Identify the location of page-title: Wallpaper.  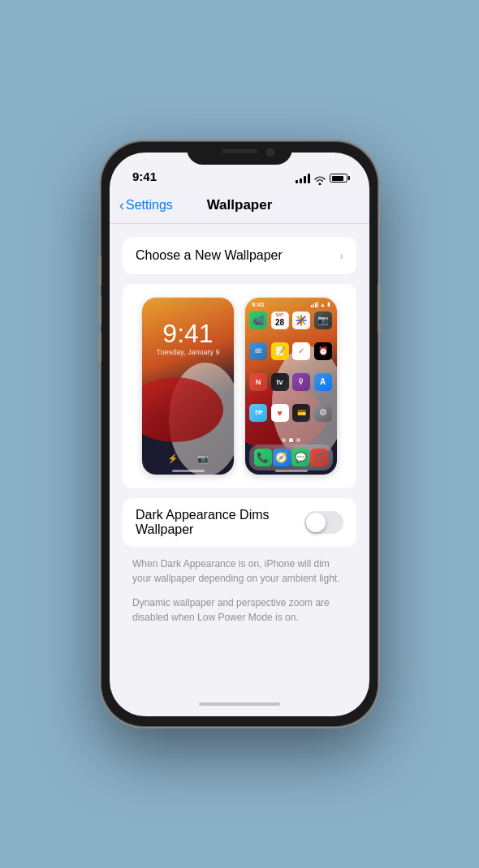
(240, 205).